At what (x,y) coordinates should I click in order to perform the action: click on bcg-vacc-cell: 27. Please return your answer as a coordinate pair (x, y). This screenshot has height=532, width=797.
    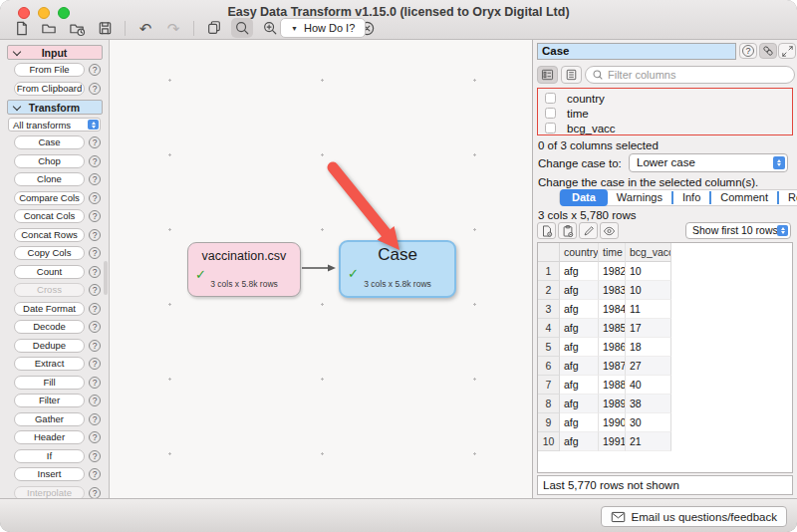
    Looking at the image, I should click on (649, 367).